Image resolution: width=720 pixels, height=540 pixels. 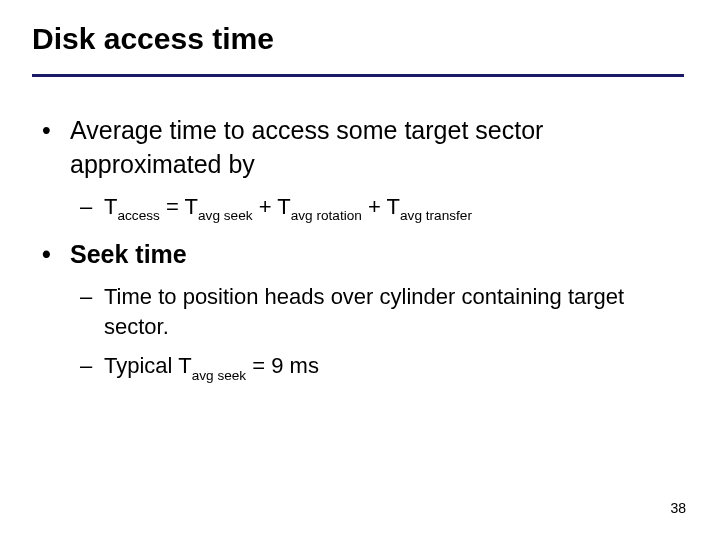 What do you see at coordinates (374, 206) in the screenshot?
I see `formula-plus2: +` at bounding box center [374, 206].